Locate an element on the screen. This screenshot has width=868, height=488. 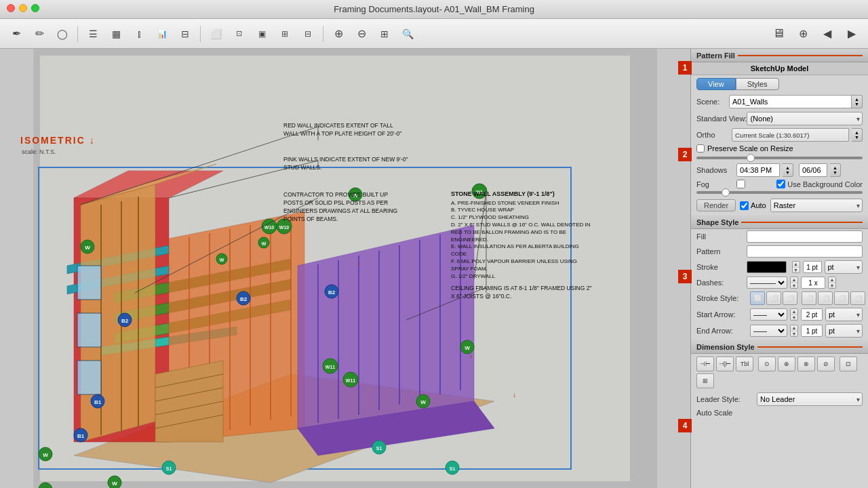
tool-next-page: ▶ is located at coordinates (852, 34).